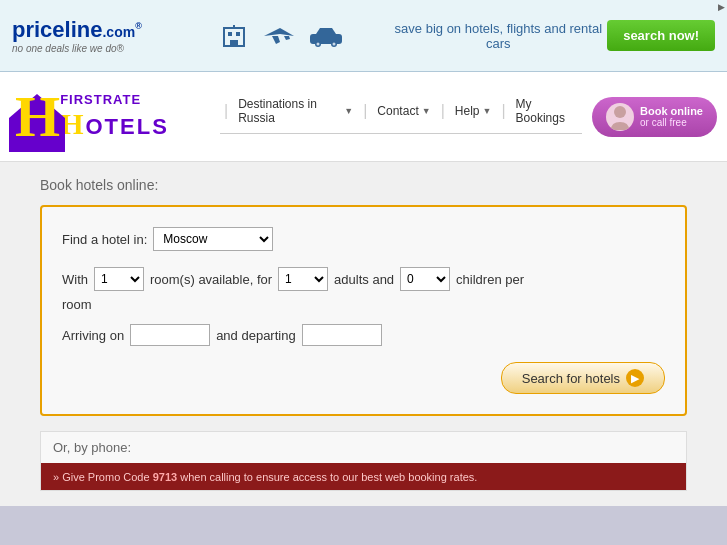 Image resolution: width=727 pixels, height=545 pixels. Describe the element at coordinates (661, 36) in the screenshot. I see `ad-search-button: search now!` at that location.